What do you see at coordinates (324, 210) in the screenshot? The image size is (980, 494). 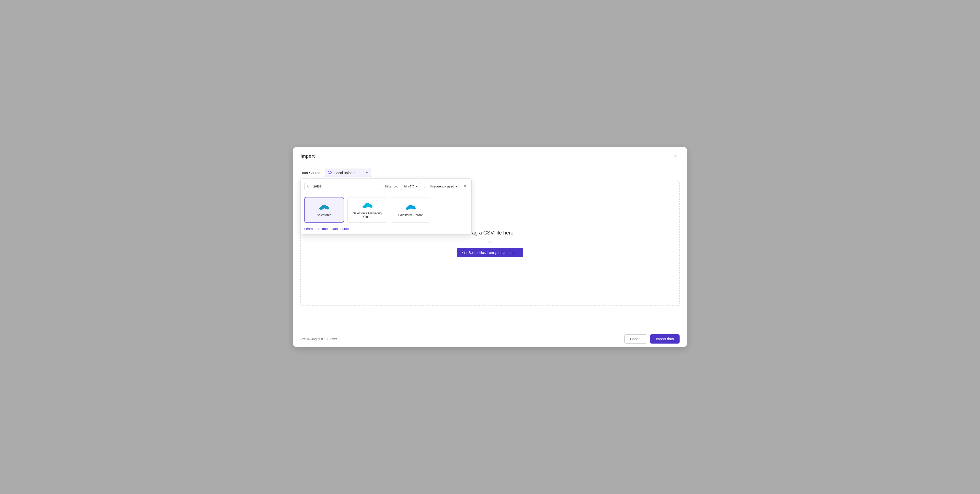 I see `connector-card-salesforce: Salesforce` at bounding box center [324, 210].